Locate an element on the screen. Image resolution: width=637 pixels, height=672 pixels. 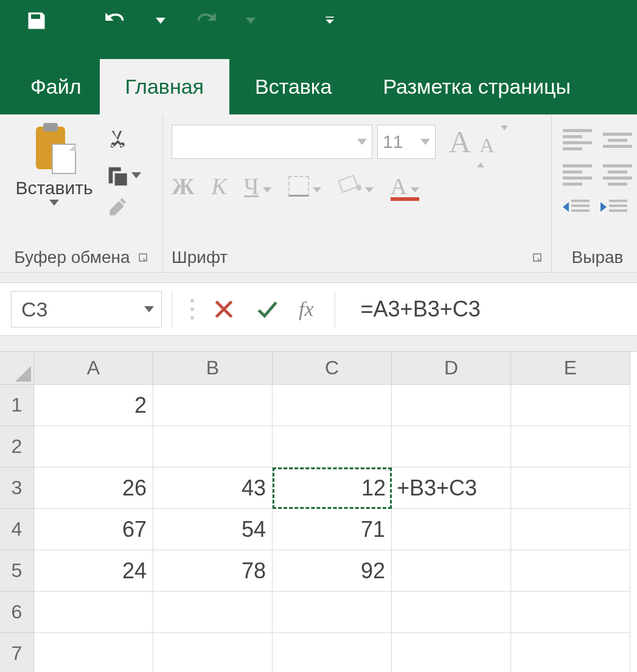
bold-button: Ж is located at coordinates (183, 186).